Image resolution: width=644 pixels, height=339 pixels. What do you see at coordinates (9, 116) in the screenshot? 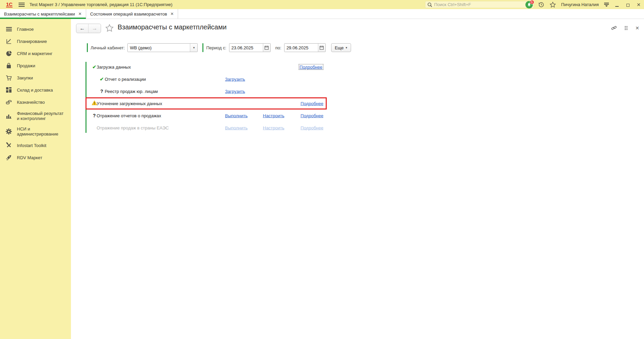
I see `bar-chart-icon` at bounding box center [9, 116].